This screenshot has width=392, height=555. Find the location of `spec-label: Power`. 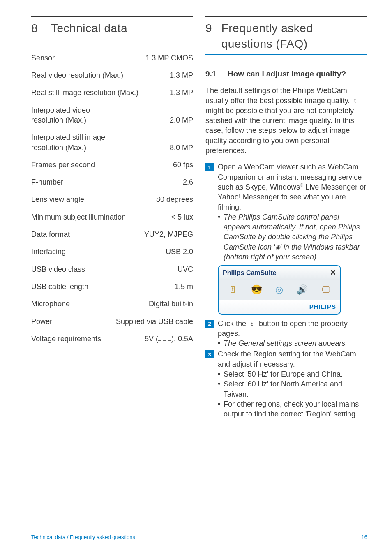

spec-label: Power is located at coordinates (42, 321).